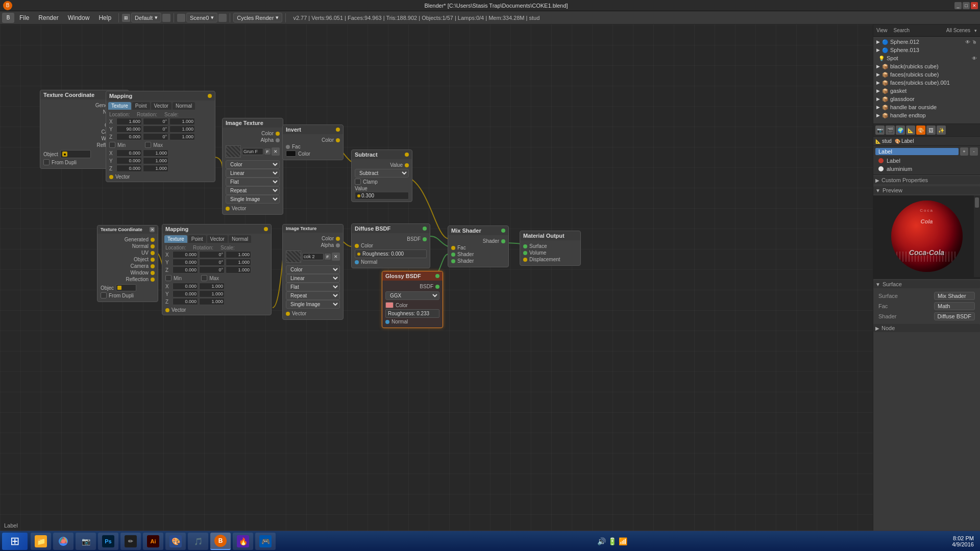 The width and height of the screenshot is (980, 551). I want to click on label-material-btn: Label, so click(917, 152).